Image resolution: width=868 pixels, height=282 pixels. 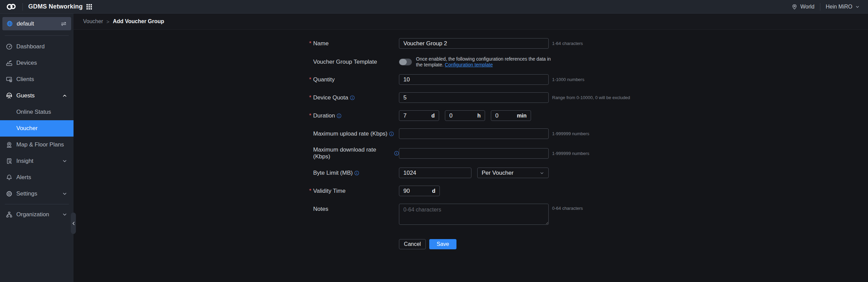 I want to click on device-quota-input, so click(x=474, y=97).